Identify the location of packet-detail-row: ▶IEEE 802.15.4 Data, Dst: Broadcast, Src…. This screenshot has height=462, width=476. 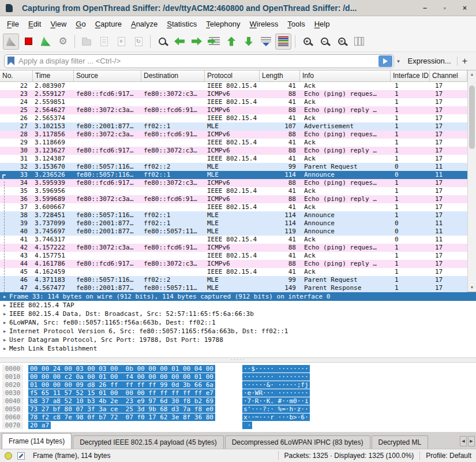
(238, 314).